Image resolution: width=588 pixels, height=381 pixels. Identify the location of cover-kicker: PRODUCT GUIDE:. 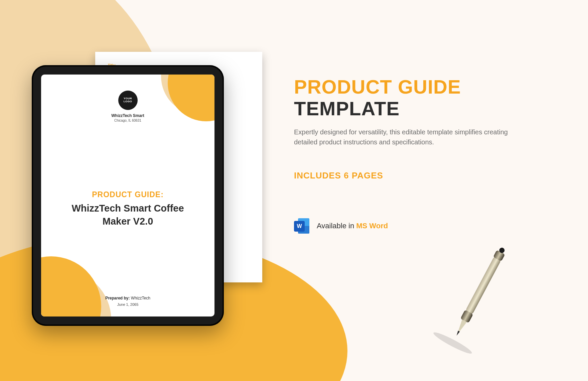
(128, 195).